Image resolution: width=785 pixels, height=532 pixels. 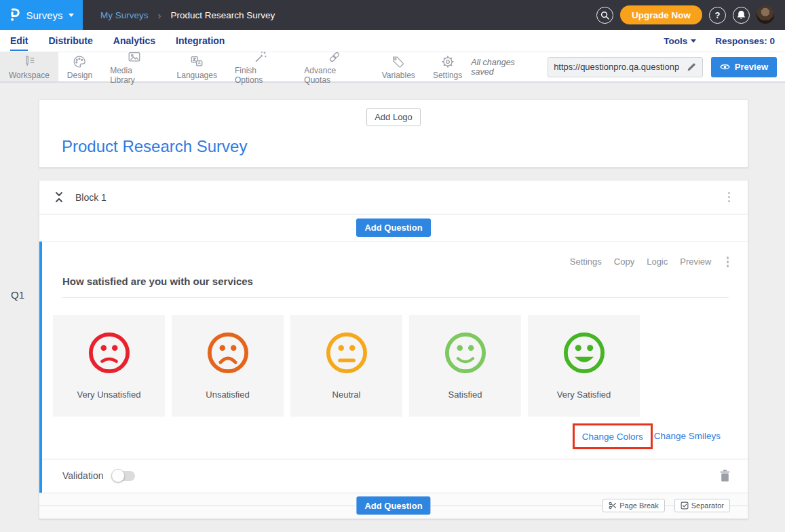 What do you see at coordinates (448, 75) in the screenshot?
I see `toolbar-item-label: Settings` at bounding box center [448, 75].